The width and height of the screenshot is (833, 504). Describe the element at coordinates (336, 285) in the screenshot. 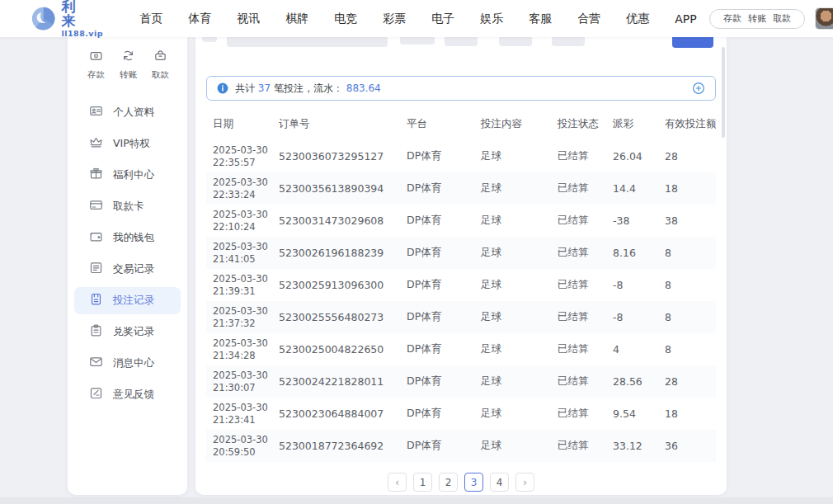

I see `cell-order: 5230025913096300` at that location.